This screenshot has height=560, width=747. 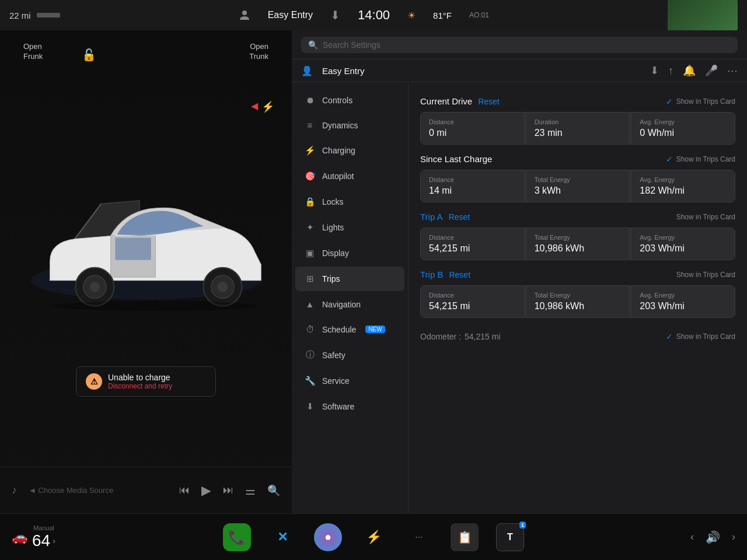 I want to click on play-btn: ▶, so click(x=207, y=491).